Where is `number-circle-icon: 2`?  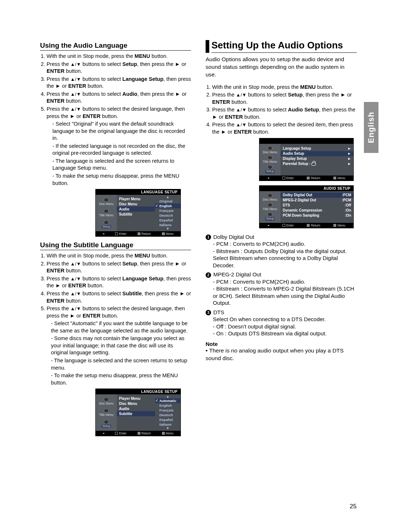
number-circle-icon: 2 is located at coordinates (208, 275).